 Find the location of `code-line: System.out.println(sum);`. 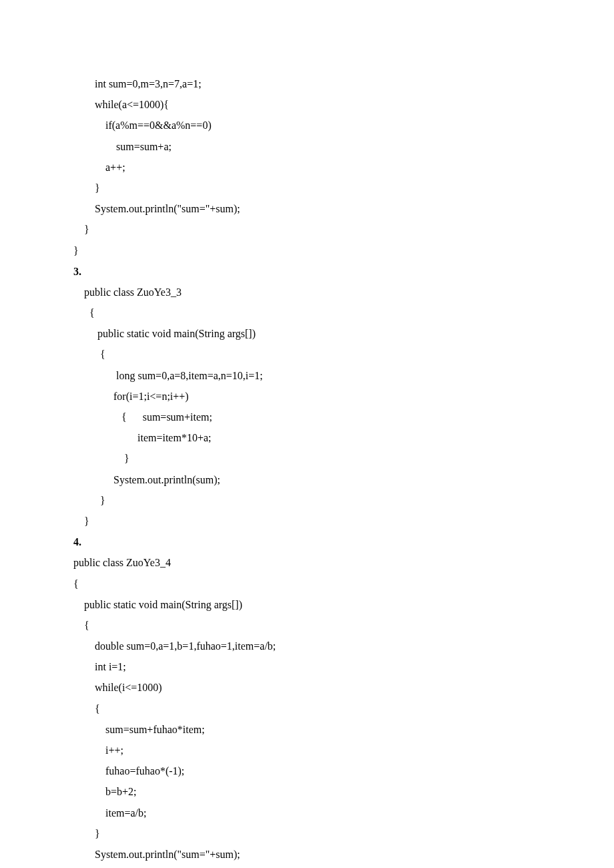

code-line: System.out.println(sum); is located at coordinates (314, 479).